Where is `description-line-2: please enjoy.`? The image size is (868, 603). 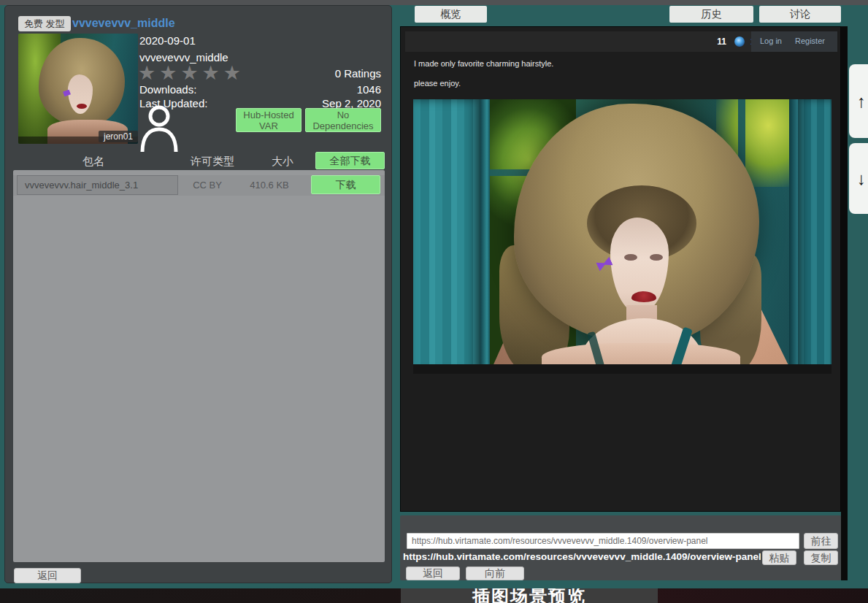
description-line-2: please enjoy. is located at coordinates (437, 83).